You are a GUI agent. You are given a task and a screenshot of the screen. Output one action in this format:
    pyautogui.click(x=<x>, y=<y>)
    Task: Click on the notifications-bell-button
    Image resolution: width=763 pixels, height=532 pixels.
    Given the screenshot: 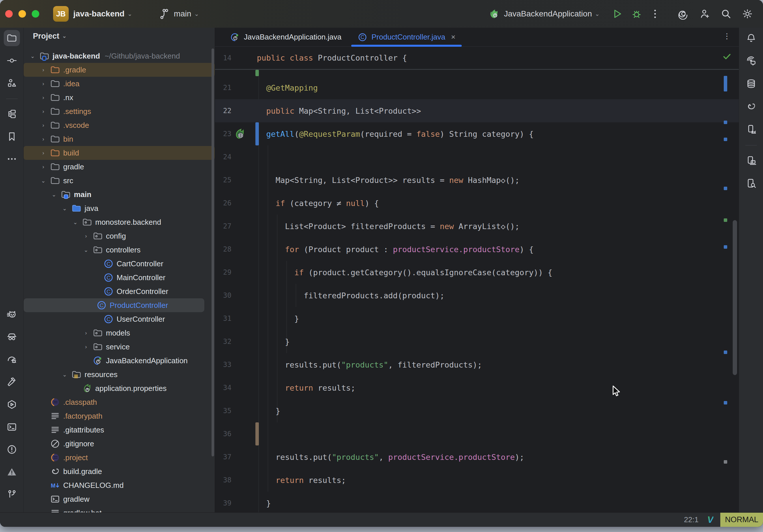 What is the action you would take?
    pyautogui.click(x=751, y=38)
    